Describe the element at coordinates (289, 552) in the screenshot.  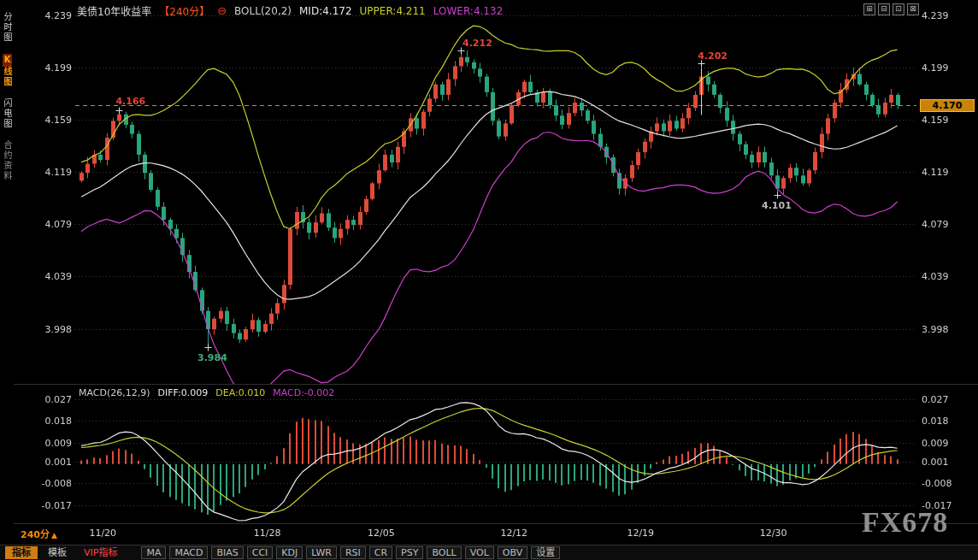
I see `indicator-button-kdj: KDJ` at that location.